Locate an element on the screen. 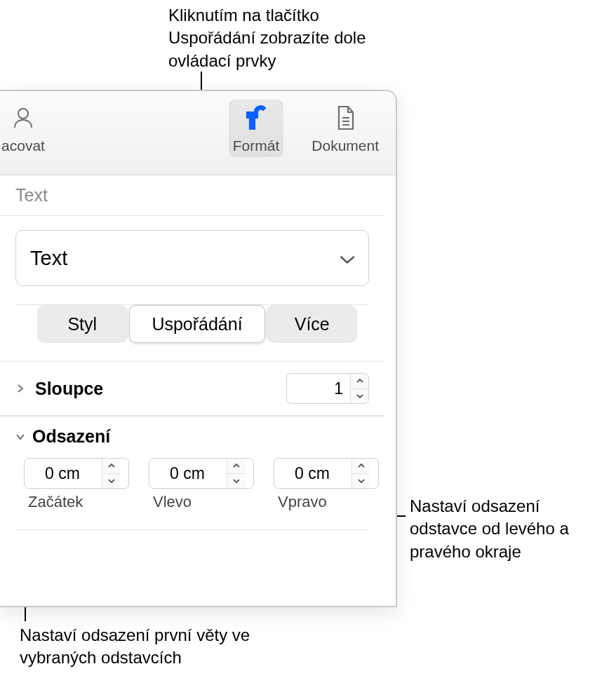 Image resolution: width=616 pixels, height=690 pixels. columns-stepper is located at coordinates (328, 388).